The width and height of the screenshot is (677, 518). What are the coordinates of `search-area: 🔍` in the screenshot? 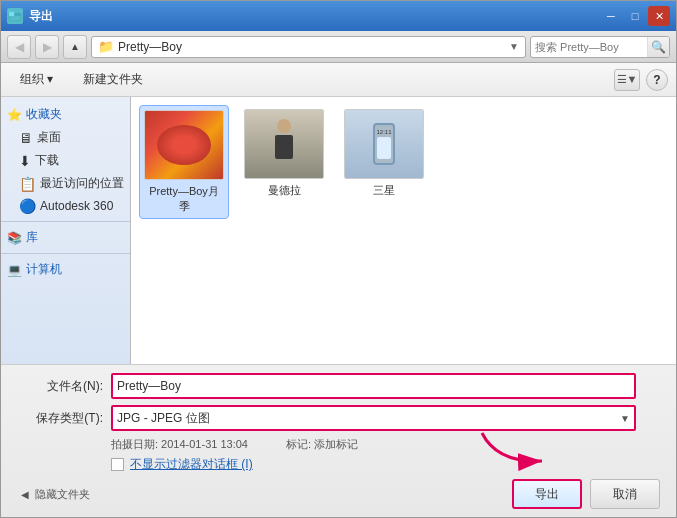 It's located at (600, 47).